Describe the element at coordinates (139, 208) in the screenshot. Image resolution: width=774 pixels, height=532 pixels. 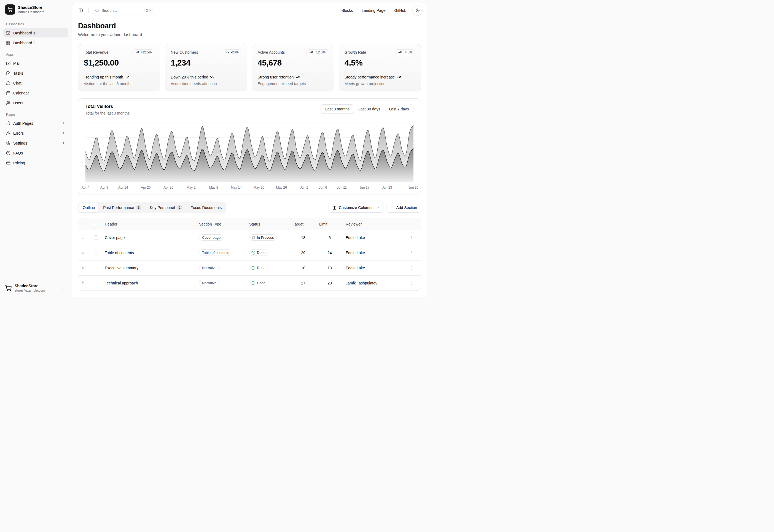
I see `tab-count-badge: 3` at that location.